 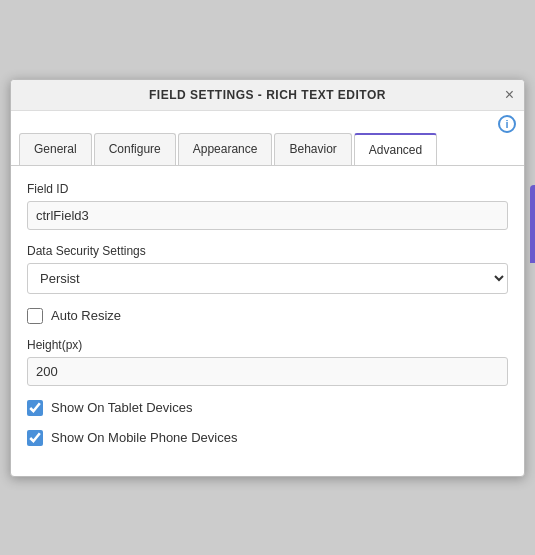 What do you see at coordinates (268, 96) in the screenshot?
I see `dialog-header: FIELD SETTINGS - RICH TEXT EDITOR ×` at bounding box center [268, 96].